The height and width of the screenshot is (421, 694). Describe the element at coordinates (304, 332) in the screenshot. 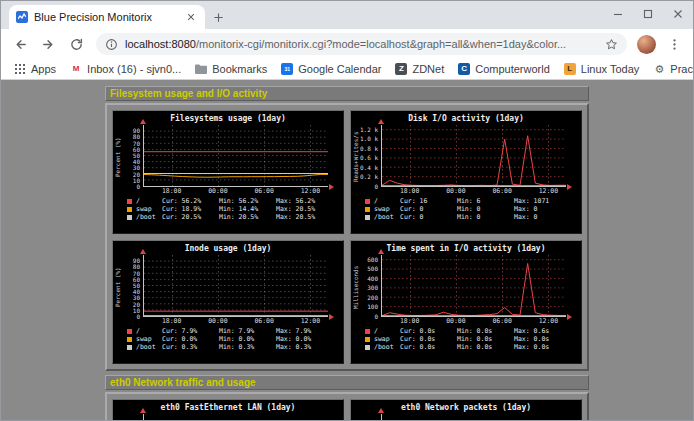

I see `legend-max-value: Max: 7.9%` at that location.